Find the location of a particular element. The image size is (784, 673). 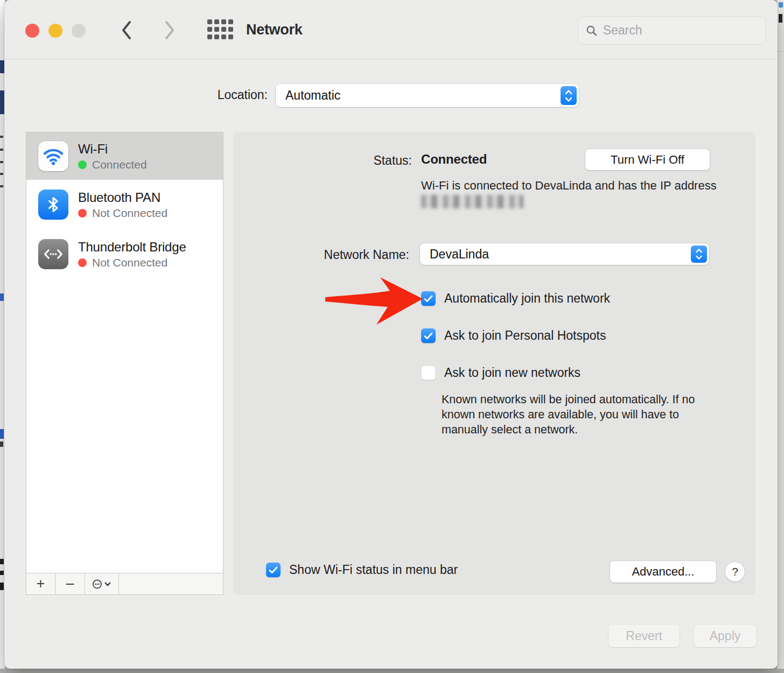

title-bar: Network is located at coordinates (391, 30).